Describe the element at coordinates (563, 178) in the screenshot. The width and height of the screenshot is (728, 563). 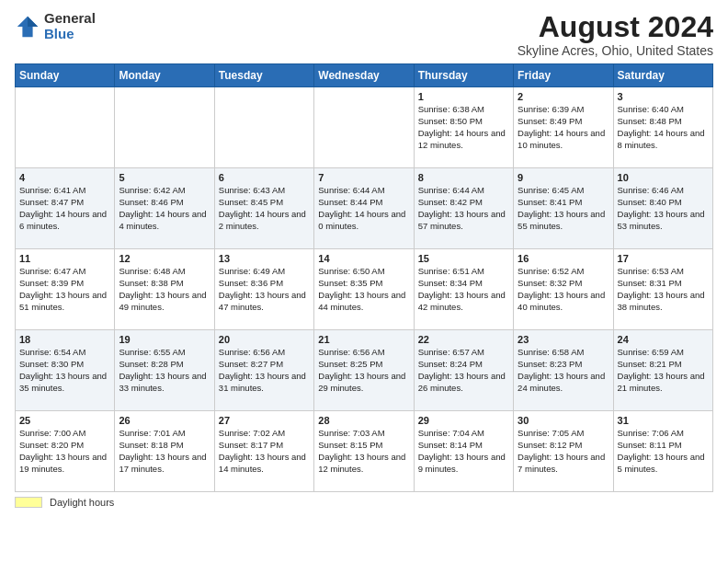
I see `day-number: 9` at that location.